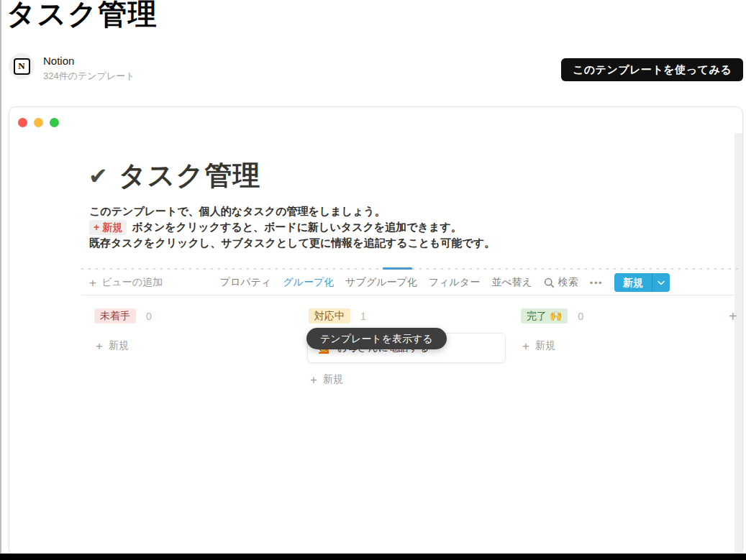 The height and width of the screenshot is (560, 746). What do you see at coordinates (22, 66) in the screenshot?
I see `notion-logo-letter: N` at bounding box center [22, 66].